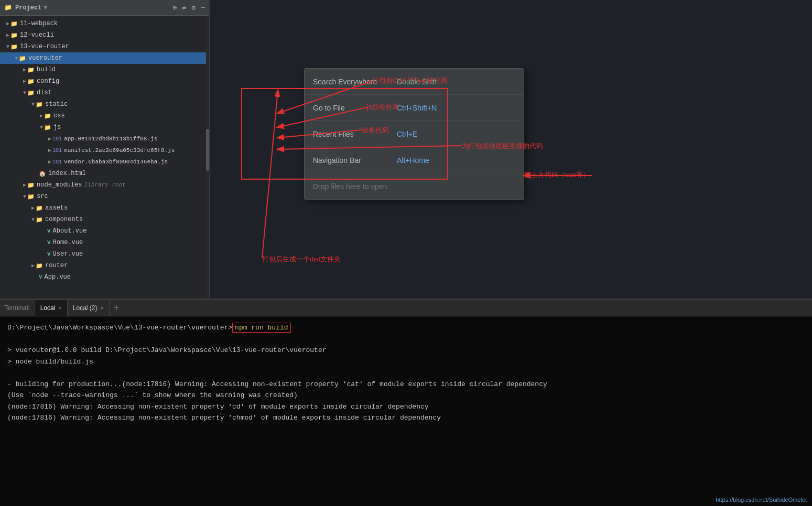  Describe the element at coordinates (105, 58) in the screenshot. I see `tree-item-vuerouter: ▼ 📁 vuerouter` at that location.